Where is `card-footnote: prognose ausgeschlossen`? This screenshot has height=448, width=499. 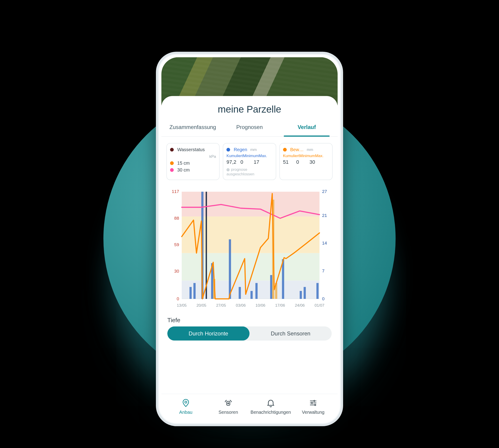 card-footnote: prognose ausgeschlossen is located at coordinates (250, 172).